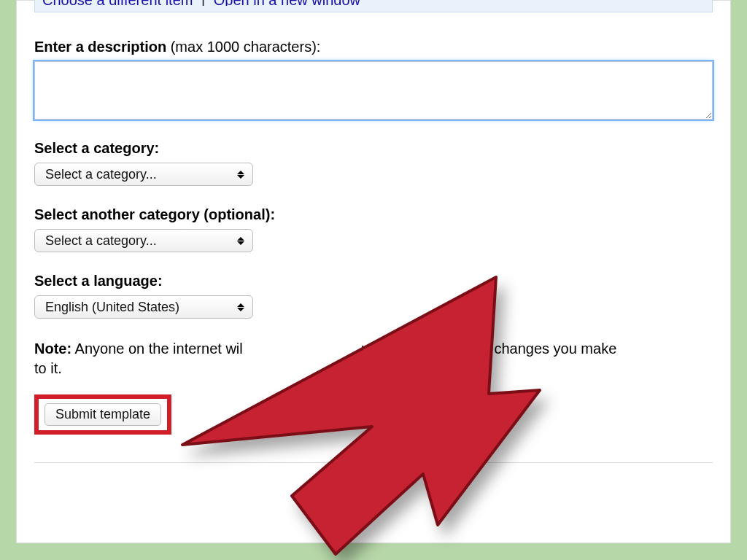 This screenshot has height=560, width=747. I want to click on note-bold: Note:, so click(53, 349).